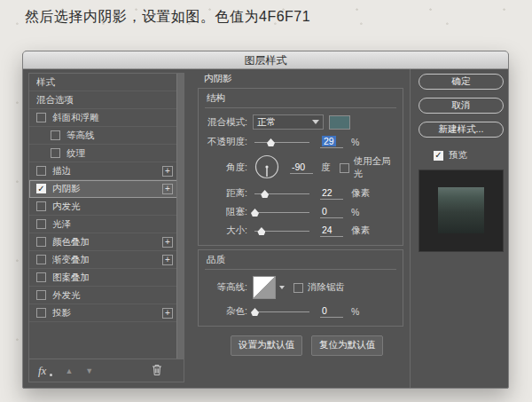 The width and height of the screenshot is (532, 402). Describe the element at coordinates (41, 312) in the screenshot. I see `drop-shadow-checkbox` at that location.